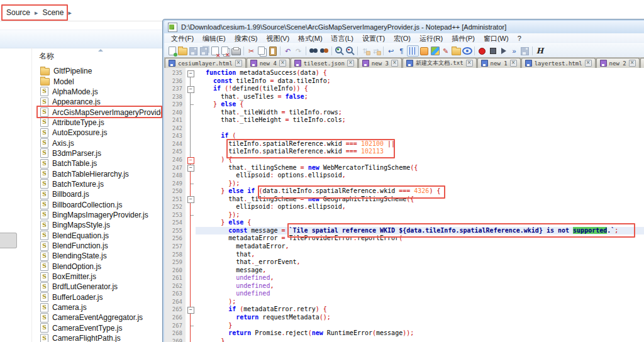  I want to click on file-row: BillboardCollection.js, so click(97, 204).